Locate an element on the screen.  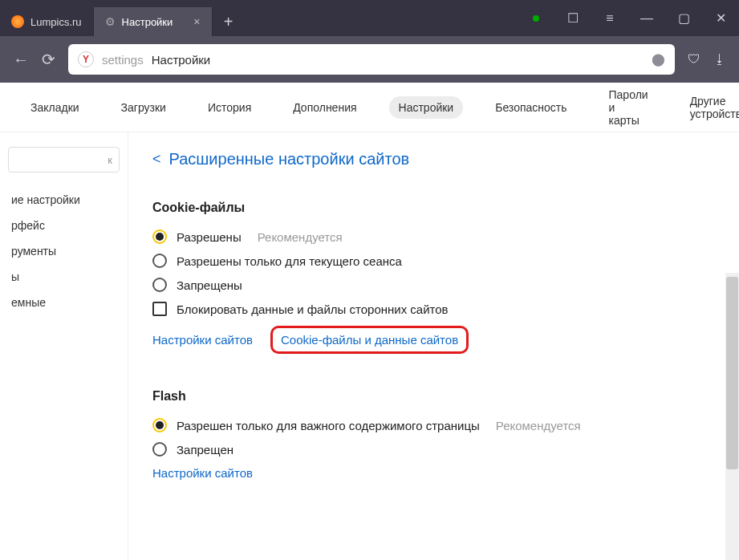
favicon-lumpics is located at coordinates (18, 22).